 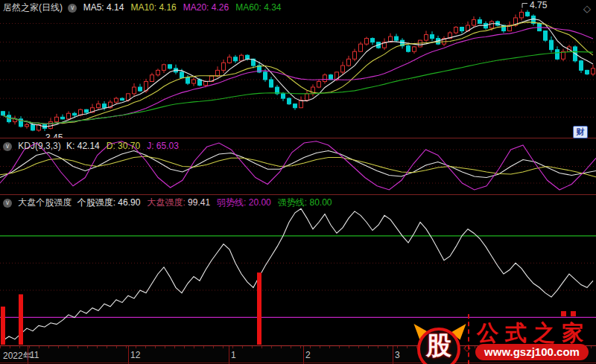 I want to click on diamond-icon: ◇, so click(x=587, y=9).